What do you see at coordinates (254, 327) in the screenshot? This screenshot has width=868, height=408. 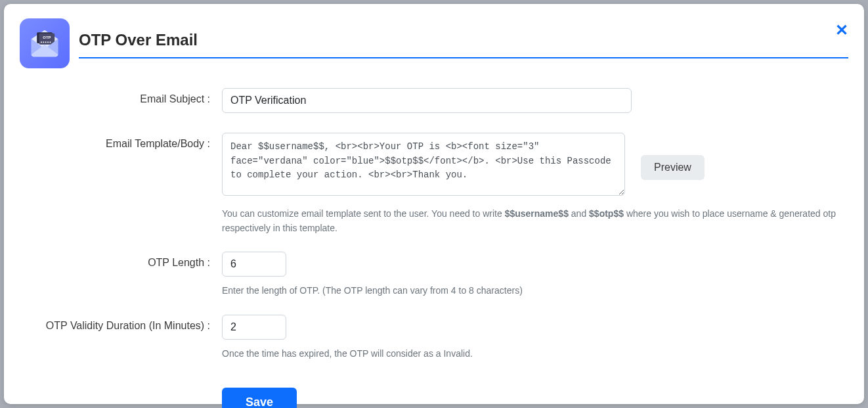 I see `otp-validity-input` at bounding box center [254, 327].